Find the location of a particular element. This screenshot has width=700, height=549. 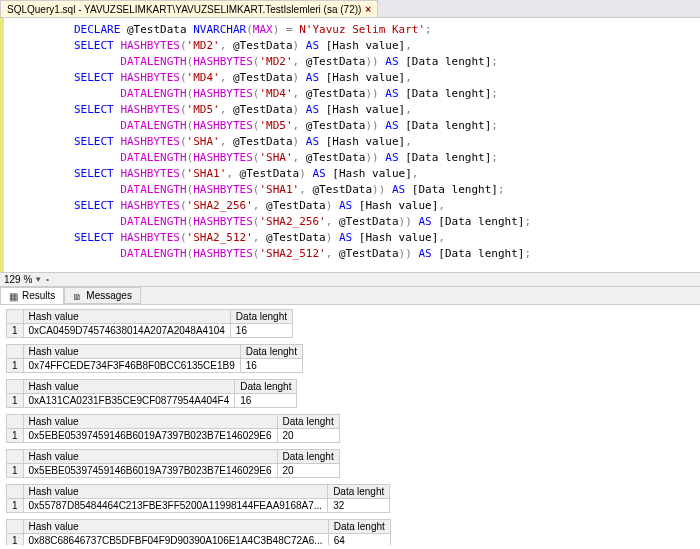

tab-results: Results is located at coordinates (32, 296).